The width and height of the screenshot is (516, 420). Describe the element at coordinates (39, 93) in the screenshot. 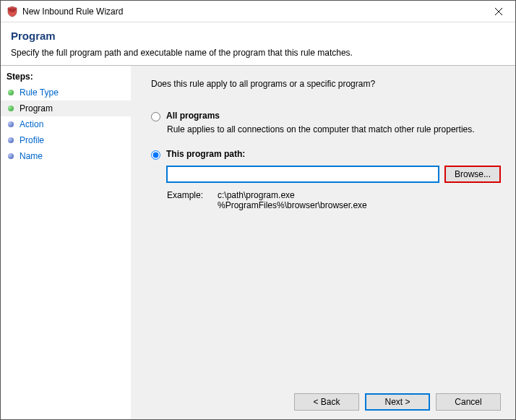

I see `step-label: Rule Type` at that location.